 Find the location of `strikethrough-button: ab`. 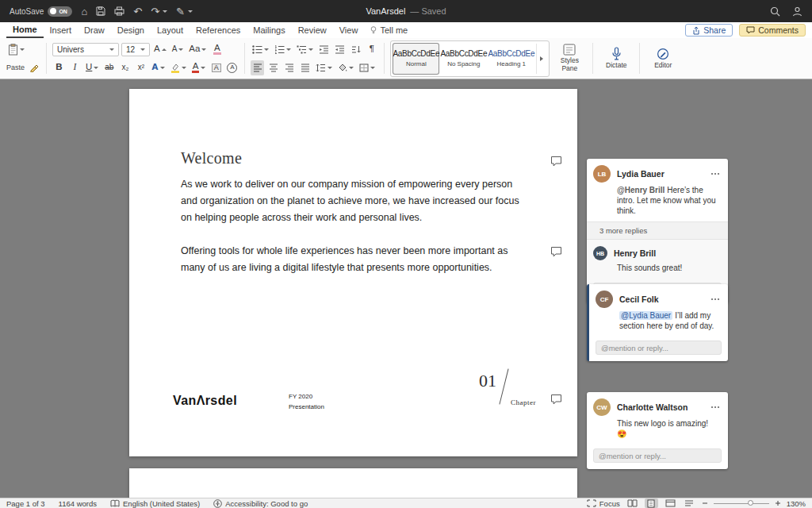

strikethrough-button: ab is located at coordinates (109, 68).